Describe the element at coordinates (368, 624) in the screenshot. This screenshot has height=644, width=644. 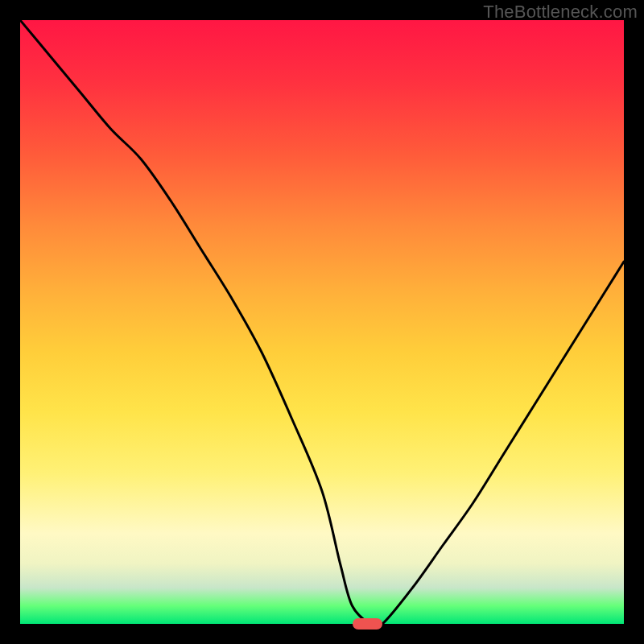
I see `optimal-marker` at that location.